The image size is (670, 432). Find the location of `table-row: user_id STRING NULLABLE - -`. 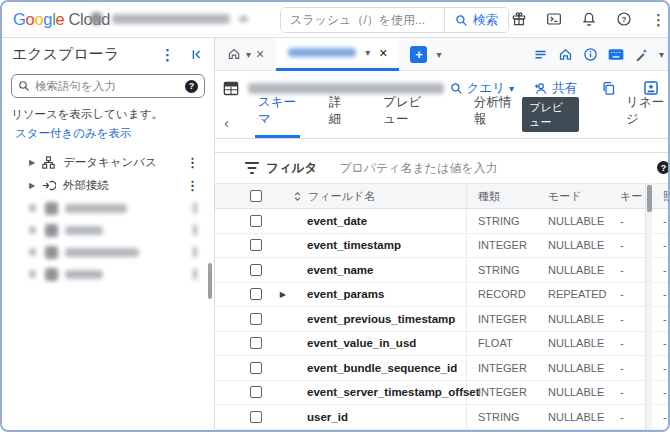

table-row: user_id STRING NULLABLE - - is located at coordinates (442, 418).